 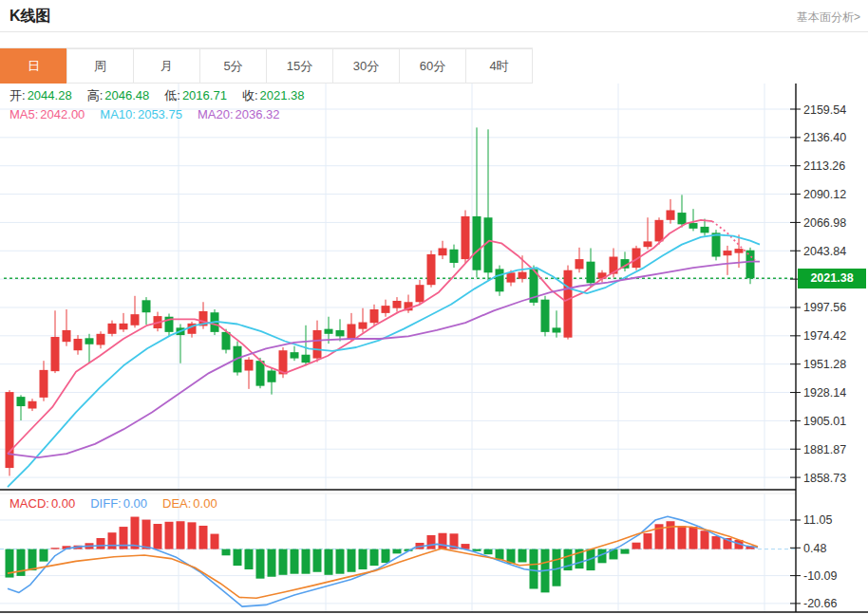 What do you see at coordinates (821, 604) in the screenshot?
I see `svg-text: -20.66` at bounding box center [821, 604].